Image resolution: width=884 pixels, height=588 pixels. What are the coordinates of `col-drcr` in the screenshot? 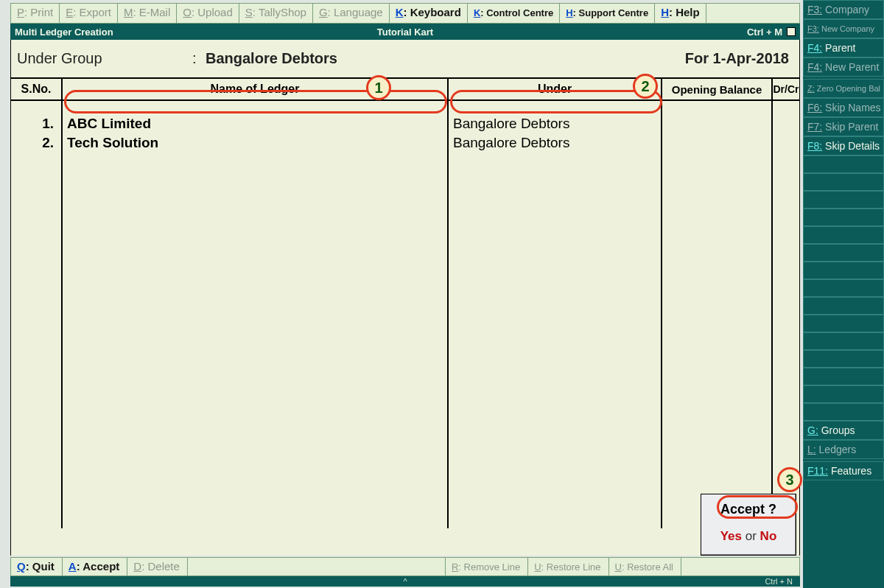 It's located at (786, 315).